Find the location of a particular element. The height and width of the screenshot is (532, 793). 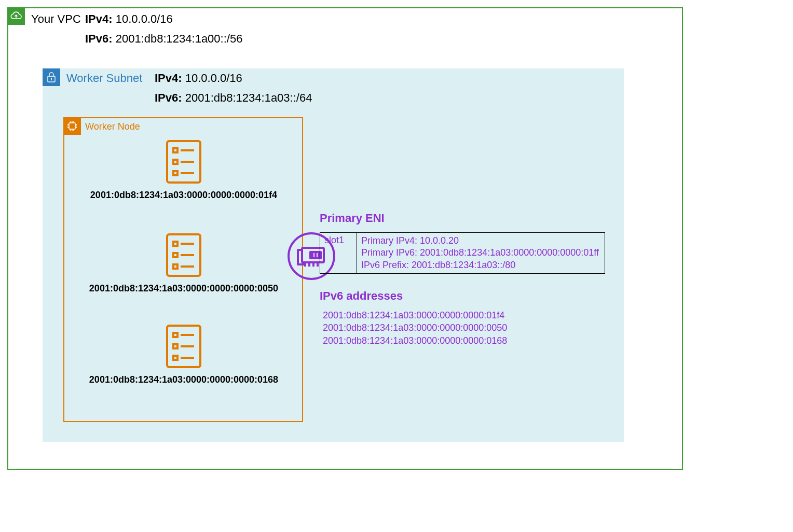

ipv6-address-item: 2001:0db8:1234:1a03:0000:0000:0000:0168 is located at coordinates (415, 341).